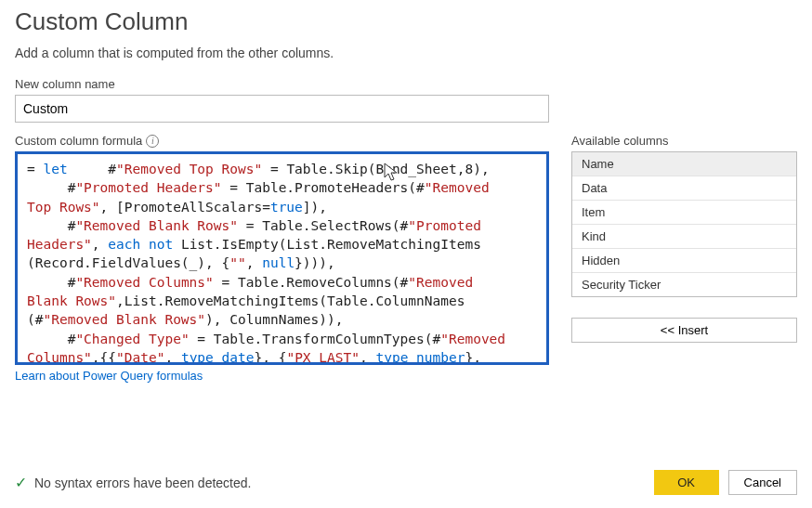  I want to click on new-column-input, so click(282, 109).